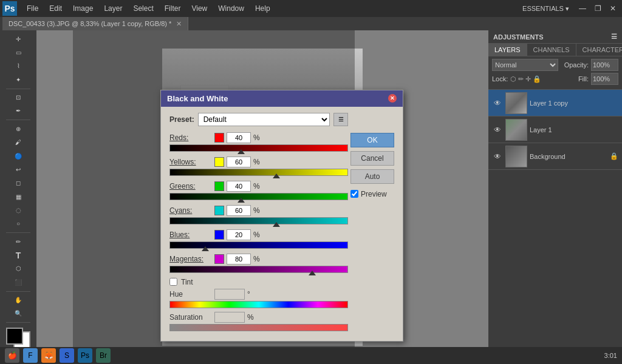  I want to click on yellows-thumb, so click(276, 176).